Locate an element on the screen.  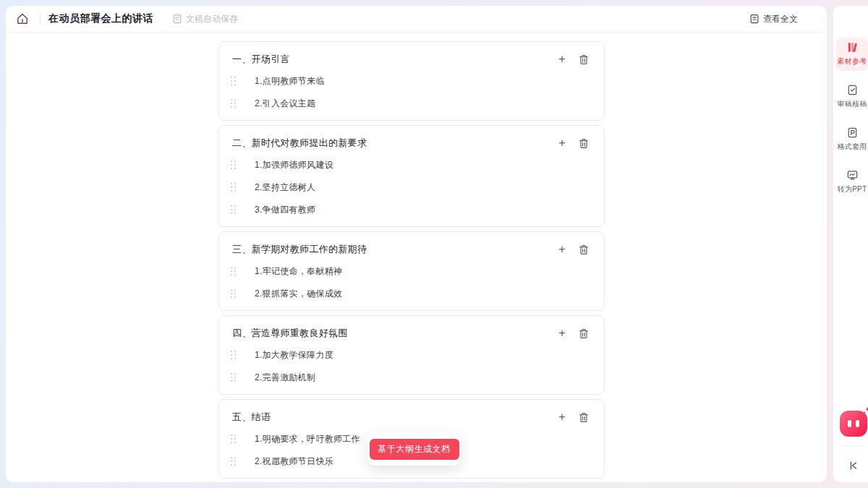
sidebar-divider is located at coordinates (854, 445).